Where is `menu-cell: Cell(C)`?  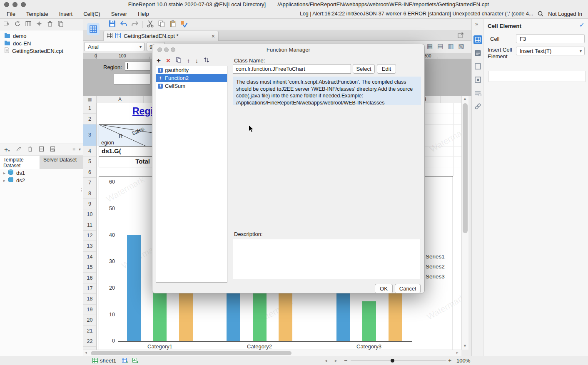 menu-cell: Cell(C) is located at coordinates (92, 14).